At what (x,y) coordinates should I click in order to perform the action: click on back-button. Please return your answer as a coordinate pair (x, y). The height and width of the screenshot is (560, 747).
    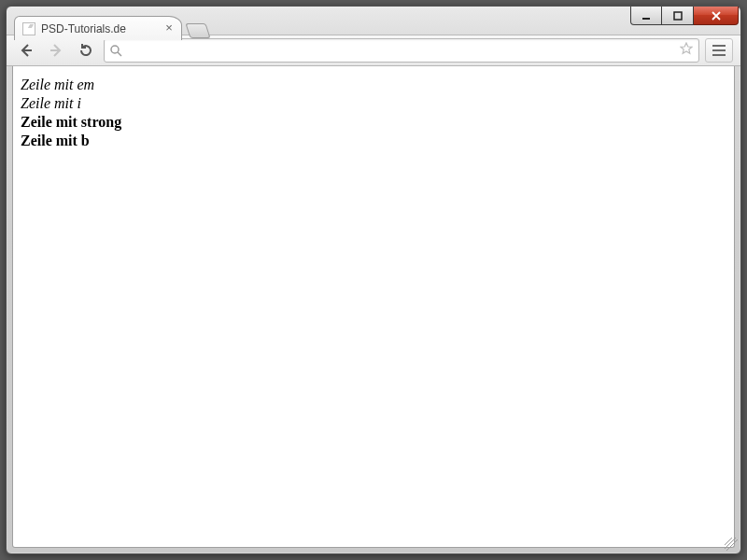
    Looking at the image, I should click on (26, 50).